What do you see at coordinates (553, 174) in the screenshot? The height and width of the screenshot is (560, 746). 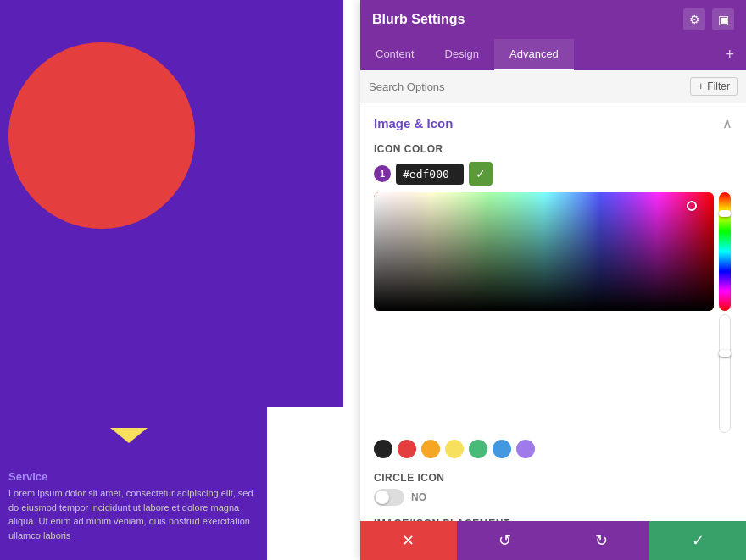 I see `color-input-row: 1 ✓` at bounding box center [553, 174].